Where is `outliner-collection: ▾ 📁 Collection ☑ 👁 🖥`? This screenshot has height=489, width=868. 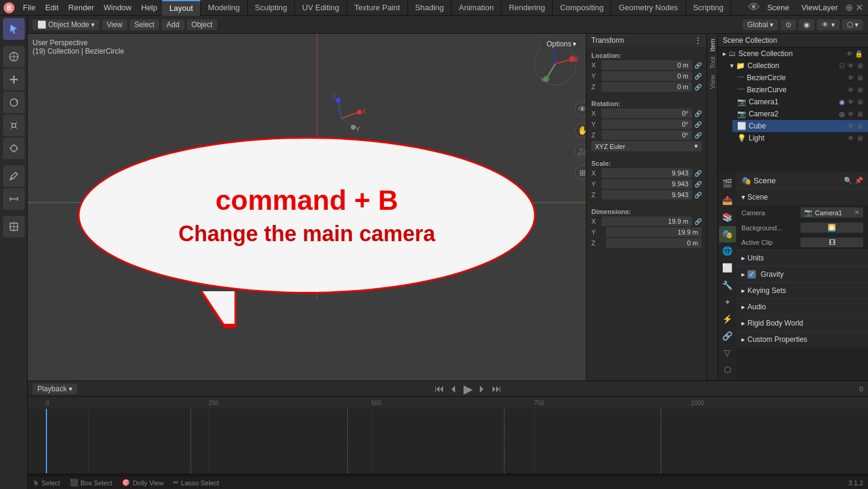
outliner-collection: ▾ 📁 Collection ☑ 👁 🖥 is located at coordinates (797, 66).